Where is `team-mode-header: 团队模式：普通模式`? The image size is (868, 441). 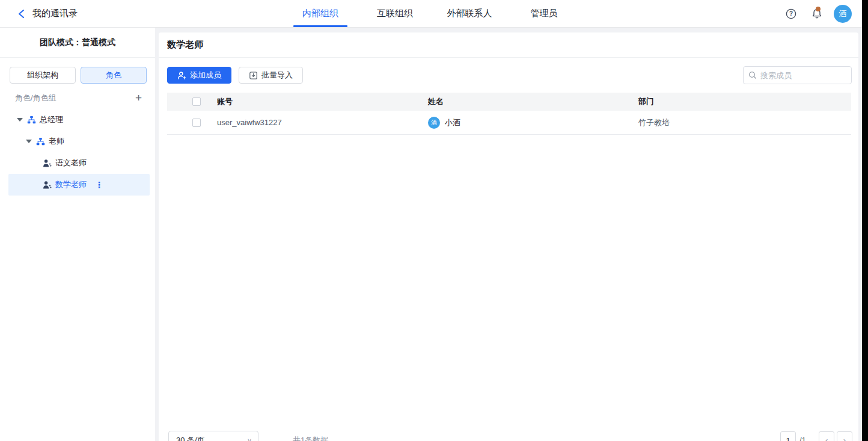
team-mode-header: 团队模式：普通模式 is located at coordinates (78, 43).